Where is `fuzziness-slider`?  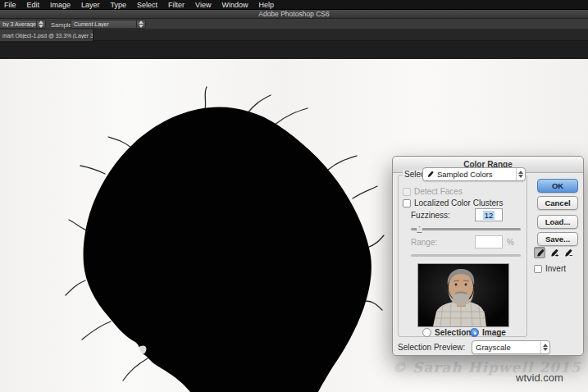
fuzziness-slider is located at coordinates (466, 229).